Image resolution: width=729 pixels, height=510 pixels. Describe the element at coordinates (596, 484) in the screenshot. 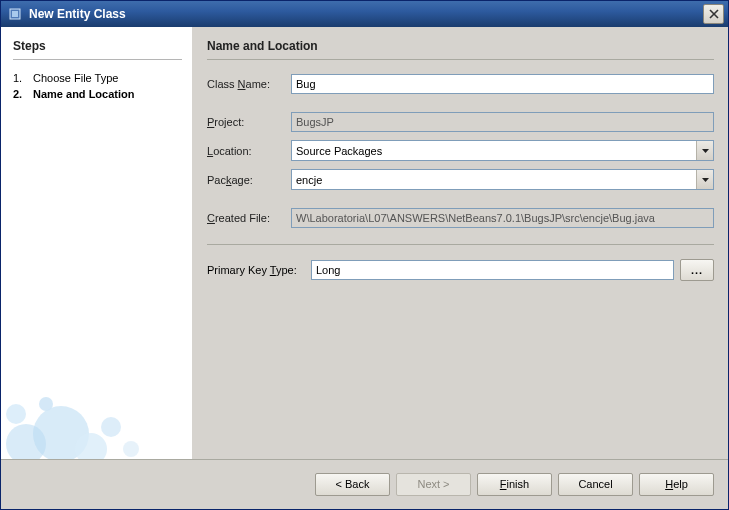

I see `cancel-button: Cancel` at that location.